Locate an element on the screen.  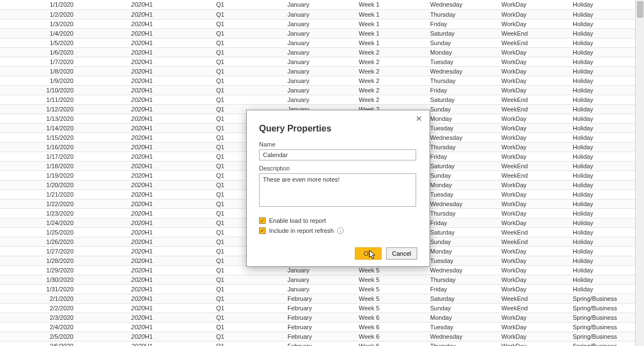
cell-date: 1/7/2020 is located at coordinates (37, 61).